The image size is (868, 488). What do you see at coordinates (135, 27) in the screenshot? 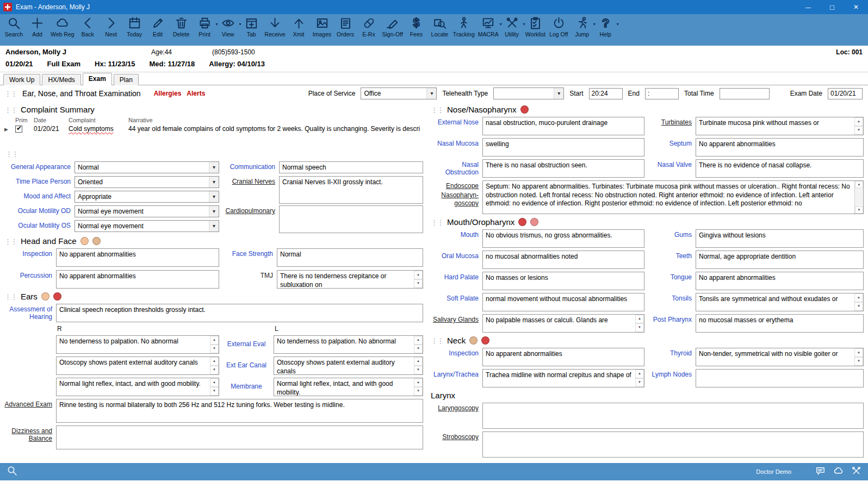
I see `toolbar-button-today: Today` at bounding box center [135, 27].